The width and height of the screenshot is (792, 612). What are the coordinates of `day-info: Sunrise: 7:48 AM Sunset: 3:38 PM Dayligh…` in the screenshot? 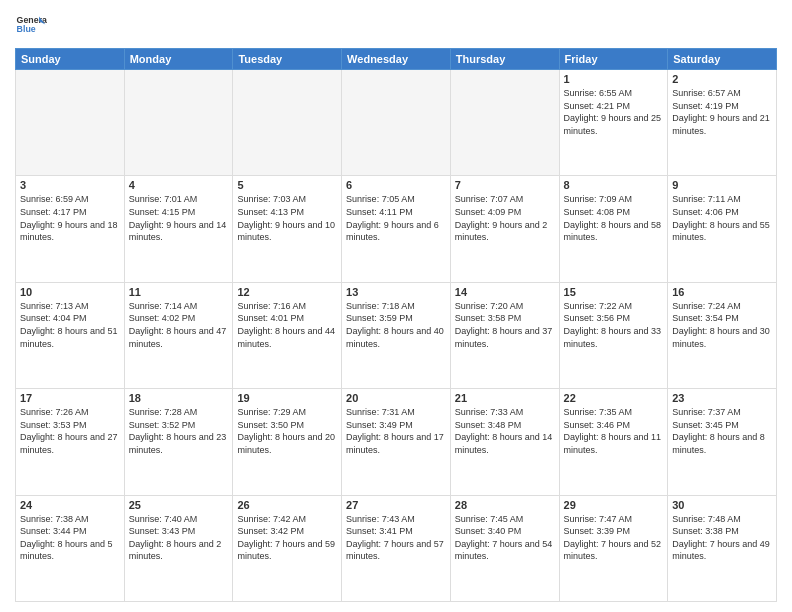 It's located at (722, 538).